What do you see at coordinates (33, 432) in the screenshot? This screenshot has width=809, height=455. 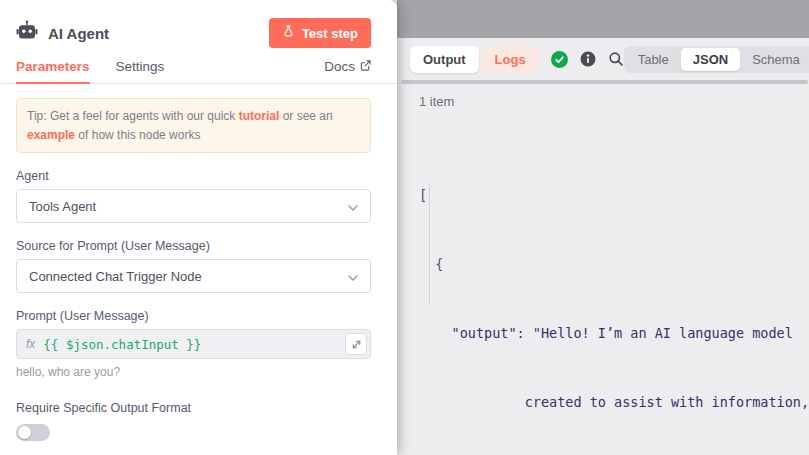 I see `require-output-toggle` at bounding box center [33, 432].